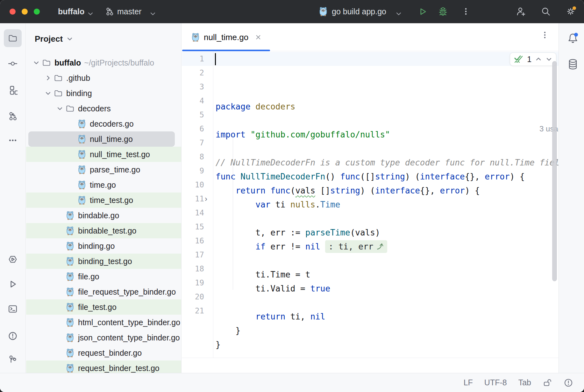 This screenshot has height=392, width=584. I want to click on notifications-bell-icon, so click(573, 38).